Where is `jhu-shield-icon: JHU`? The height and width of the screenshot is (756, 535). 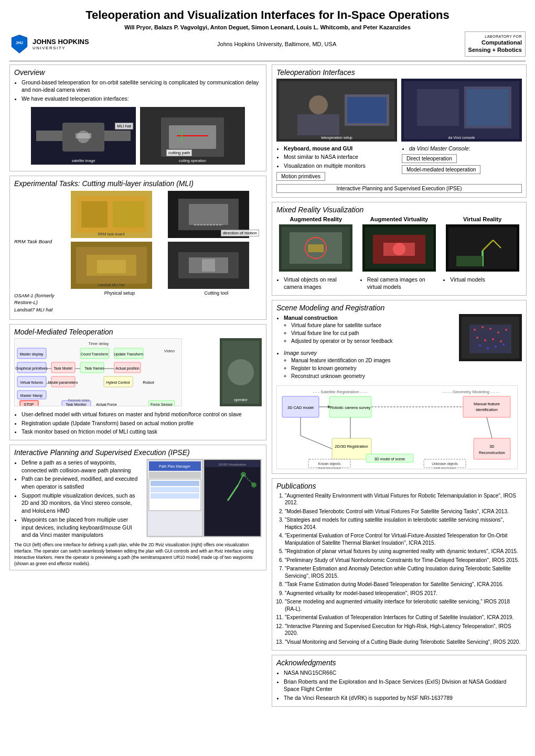
jhu-shield-icon: JHU is located at coordinates (19, 44).